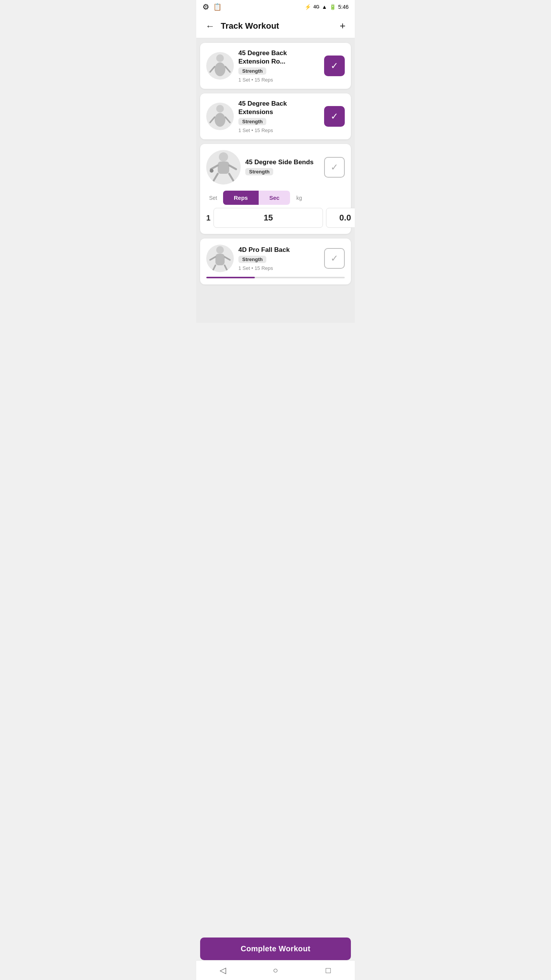 The width and height of the screenshot is (551, 980). What do you see at coordinates (276, 258) in the screenshot?
I see `card-top-4: 4D Pro Fall Back Strength 1 Set • 15 Rep…` at bounding box center [276, 258].